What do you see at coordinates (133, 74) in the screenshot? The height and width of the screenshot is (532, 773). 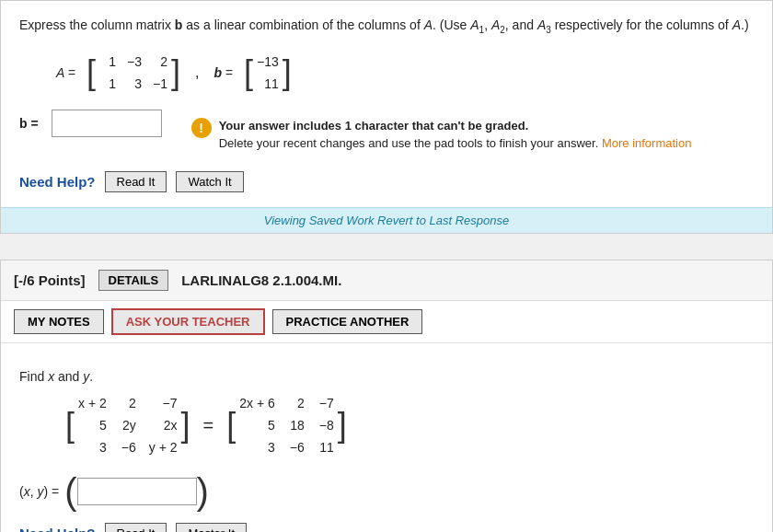 I see `matrix-a-grid: 1 −3 2 1 3 −1` at bounding box center [133, 74].